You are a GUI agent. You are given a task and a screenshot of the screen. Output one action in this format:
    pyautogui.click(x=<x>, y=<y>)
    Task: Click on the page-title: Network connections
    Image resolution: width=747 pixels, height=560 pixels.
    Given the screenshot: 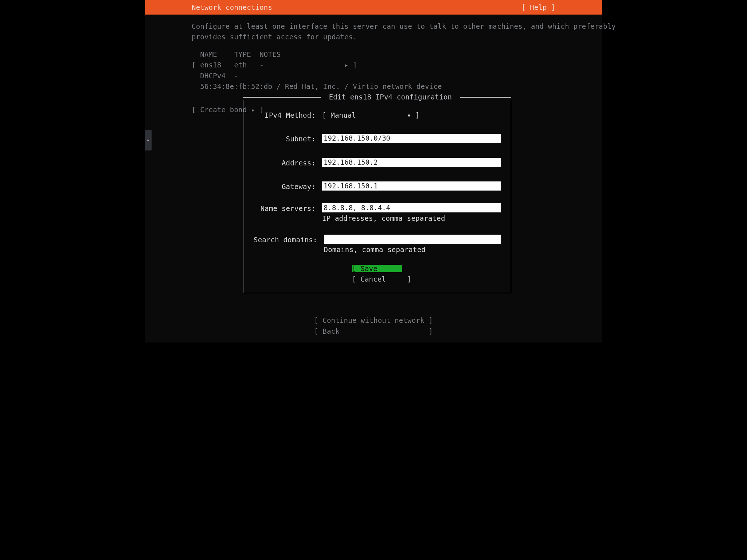 What is the action you would take?
    pyautogui.click(x=232, y=7)
    